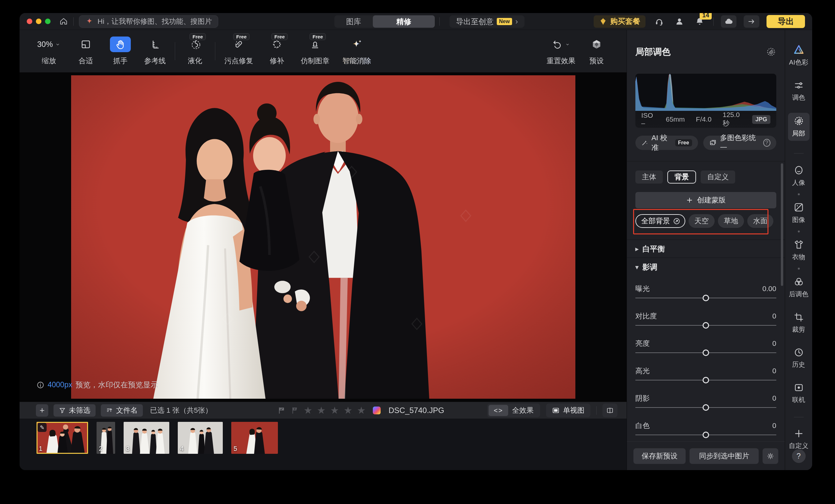  Describe the element at coordinates (120, 51) in the screenshot. I see `hand-pan-tool: 抓手` at that location.